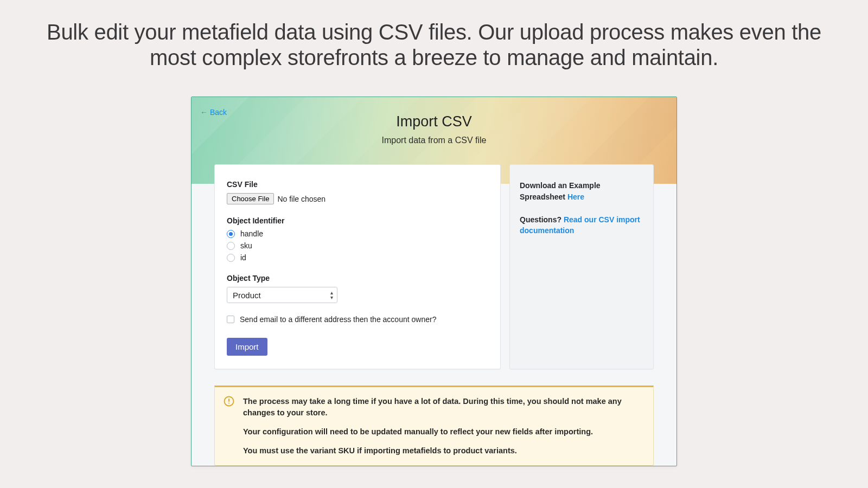  I want to click on radio-handle: handle, so click(358, 234).